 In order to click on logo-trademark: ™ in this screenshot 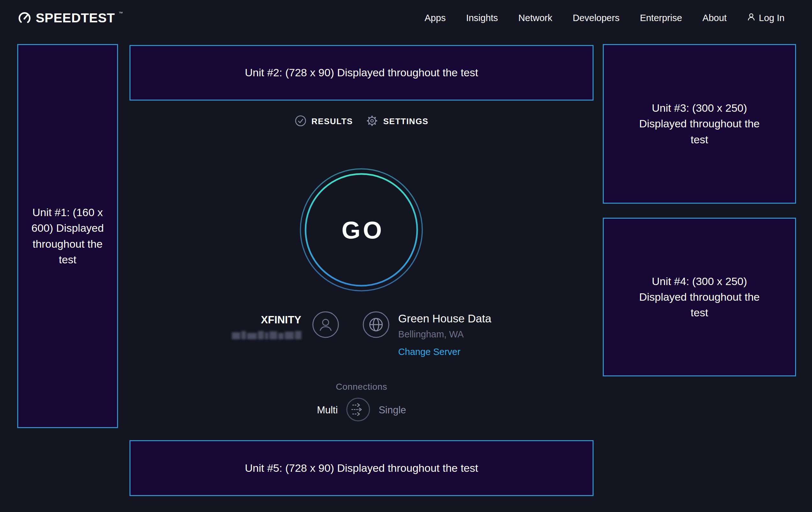, I will do `click(121, 14)`.